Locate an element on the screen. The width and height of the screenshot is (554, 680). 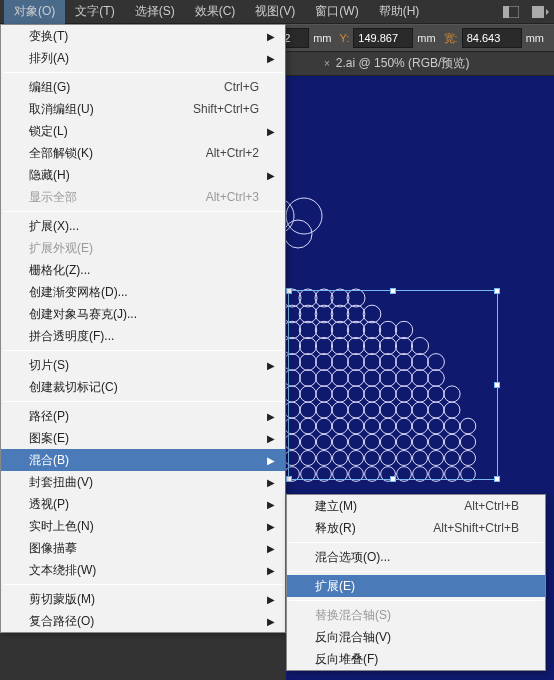
menu-item: 透视(P)▶ is located at coordinates (143, 504).